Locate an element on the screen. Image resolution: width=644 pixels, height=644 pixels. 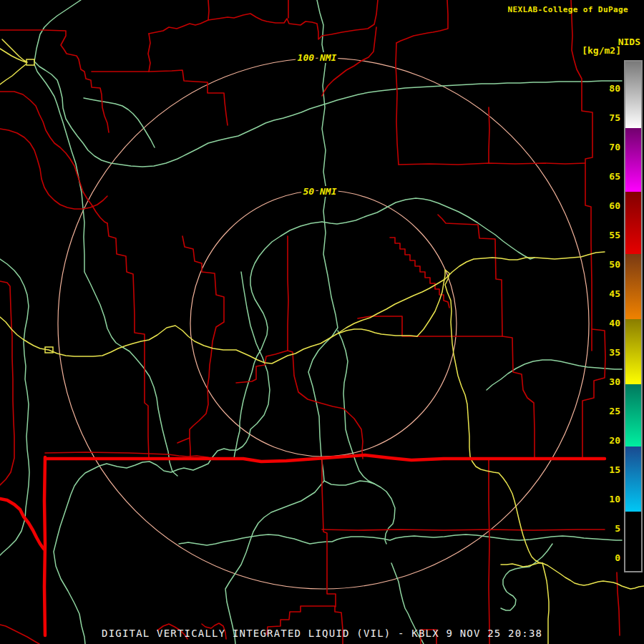
colorbar-tick: 10 is located at coordinates (604, 499).